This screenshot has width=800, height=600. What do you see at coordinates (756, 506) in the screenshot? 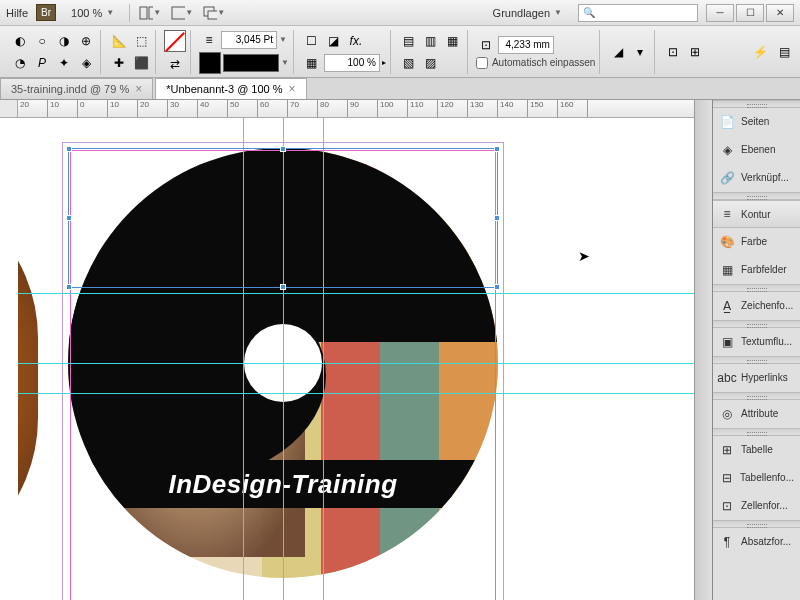
I see `panel-button: ⊡Zellenfor...` at bounding box center [756, 506].